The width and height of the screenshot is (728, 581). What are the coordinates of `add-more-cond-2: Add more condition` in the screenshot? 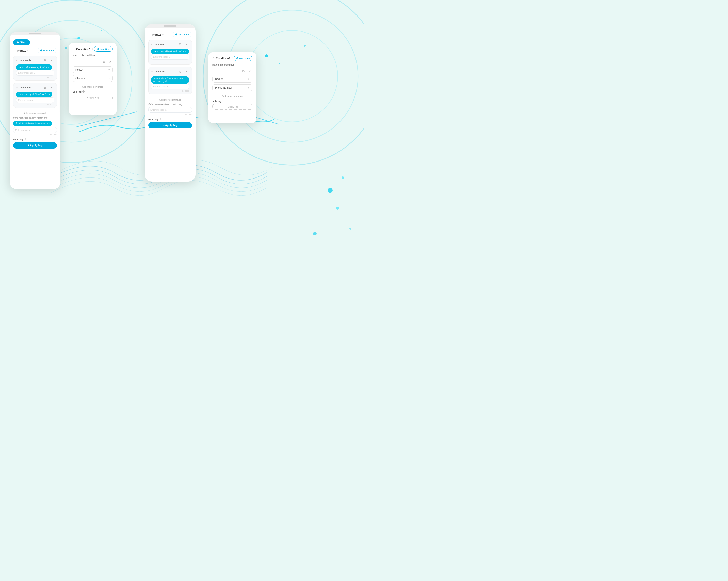 It's located at (232, 96).